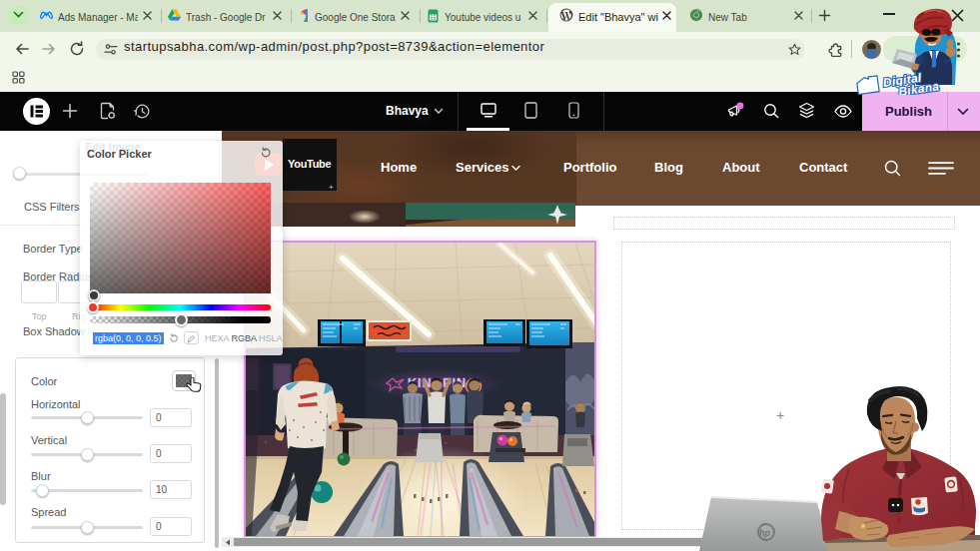  What do you see at coordinates (765, 533) in the screenshot?
I see `svg-text: hp` at bounding box center [765, 533].